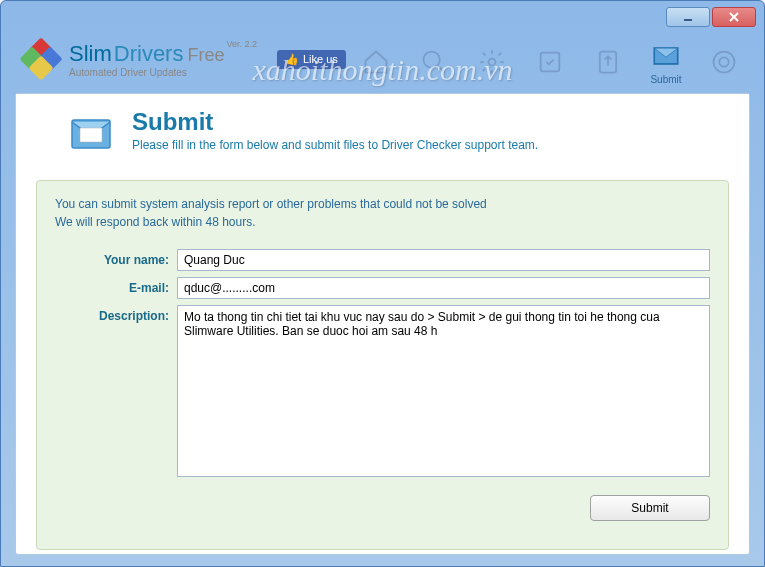  I want to click on toolbar-submit: Submit, so click(666, 62).